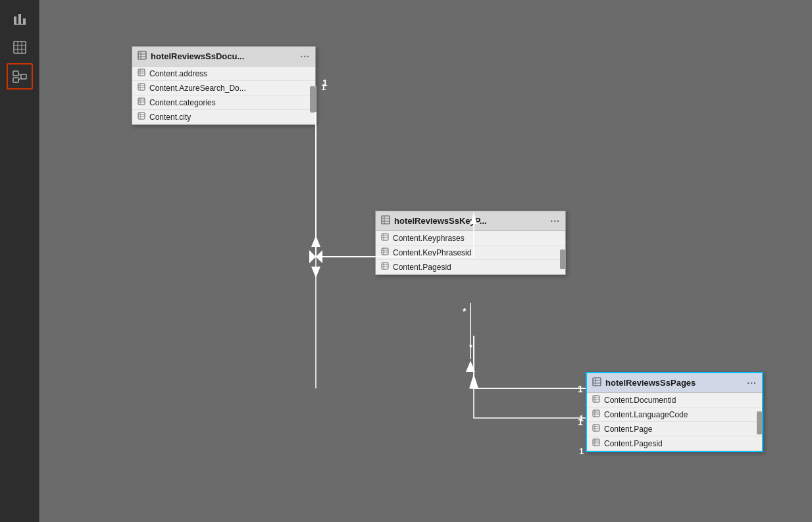 The image size is (812, 522). Describe the element at coordinates (582, 452) in the screenshot. I see `rel-label-2b: 1` at that location.